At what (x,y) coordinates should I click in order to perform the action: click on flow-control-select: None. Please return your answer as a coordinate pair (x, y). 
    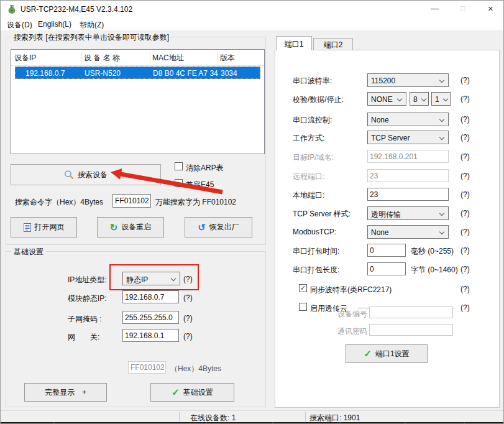
    Looking at the image, I should click on (408, 119).